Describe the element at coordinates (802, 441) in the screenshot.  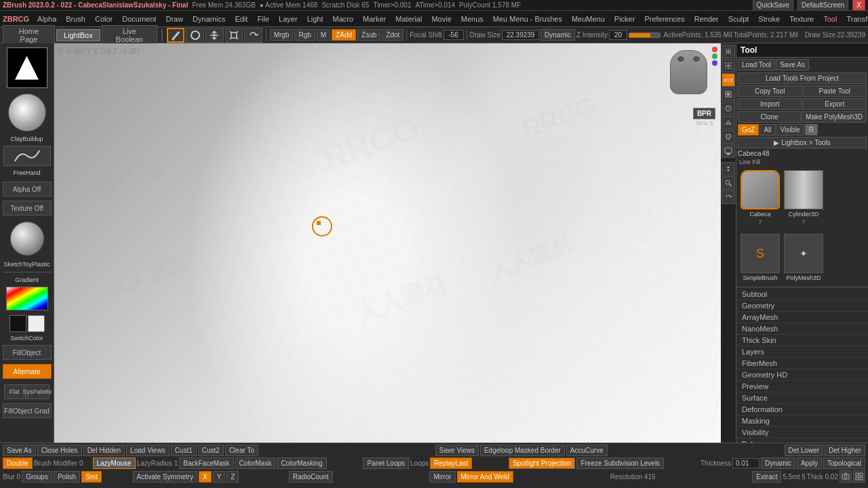
I see `polygroups-item: Polygroups` at that location.